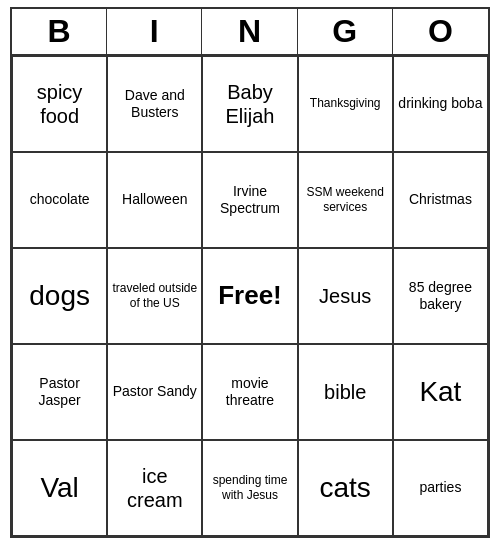 This screenshot has height=544, width=500. What do you see at coordinates (250, 488) in the screenshot?
I see `bingo-cell-22: spending time with Jesus` at bounding box center [250, 488].